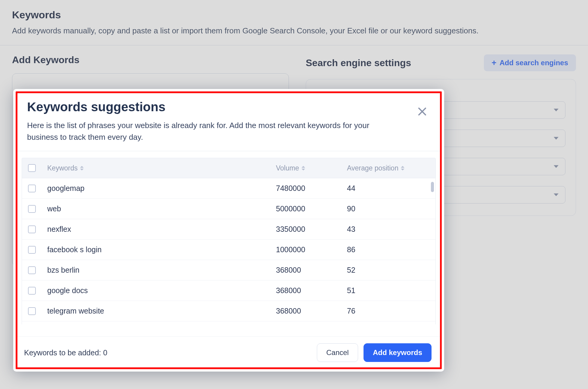 The width and height of the screenshot is (588, 389). What do you see at coordinates (211, 131) in the screenshot?
I see `modal-subtitle: Here is the list of phrases your website…` at bounding box center [211, 131].